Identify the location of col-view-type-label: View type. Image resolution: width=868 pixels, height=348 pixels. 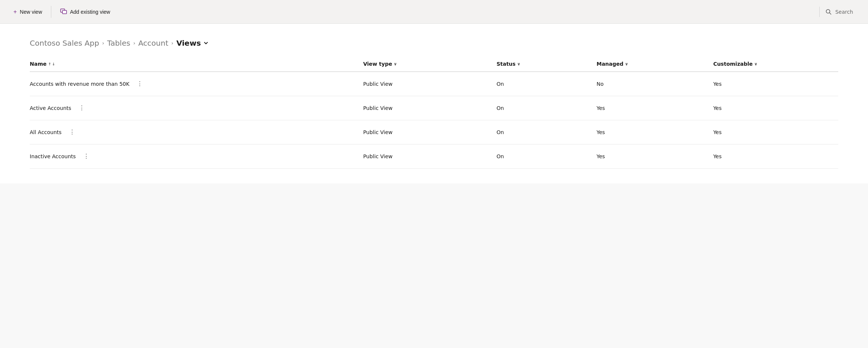
(378, 64).